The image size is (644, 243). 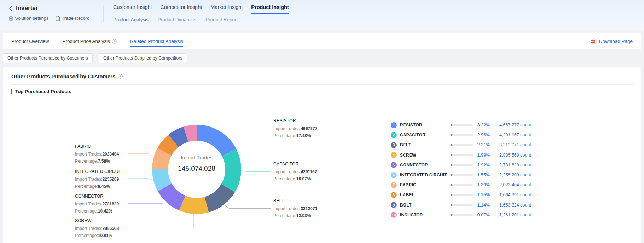 What do you see at coordinates (177, 20) in the screenshot?
I see `sub-tab-product-dynamics: Product Dynamics` at bounding box center [177, 20].